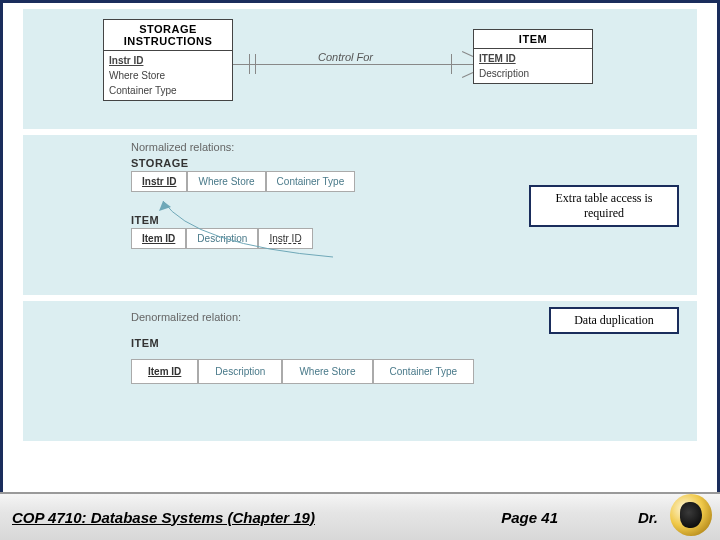 This screenshot has width=720, height=540. What do you see at coordinates (533, 74) in the screenshot?
I see `item-attr-desc: Description` at bounding box center [533, 74].